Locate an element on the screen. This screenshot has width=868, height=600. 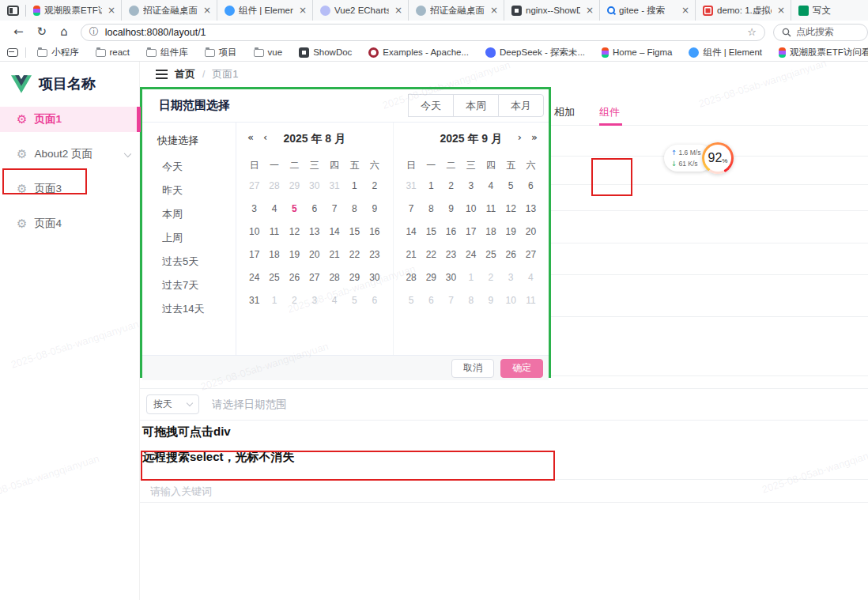
day-cell: 18 is located at coordinates (490, 232).